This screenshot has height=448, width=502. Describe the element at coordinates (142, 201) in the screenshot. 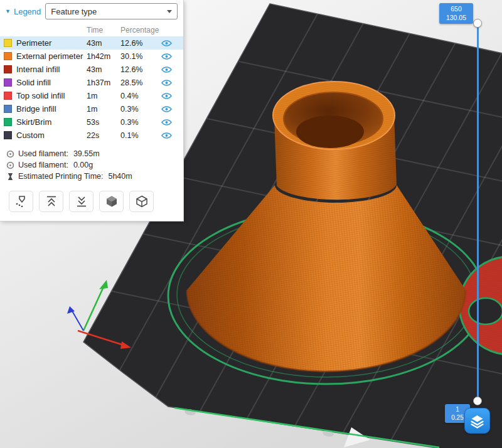

I see `toolbar-wireframe-view-button` at that location.